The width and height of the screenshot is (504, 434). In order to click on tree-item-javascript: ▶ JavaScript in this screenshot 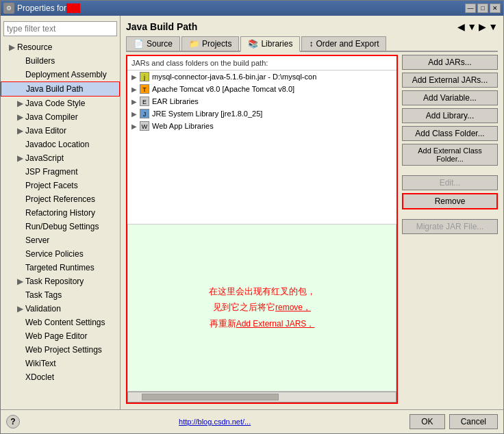, I will do `click(60, 158)`.